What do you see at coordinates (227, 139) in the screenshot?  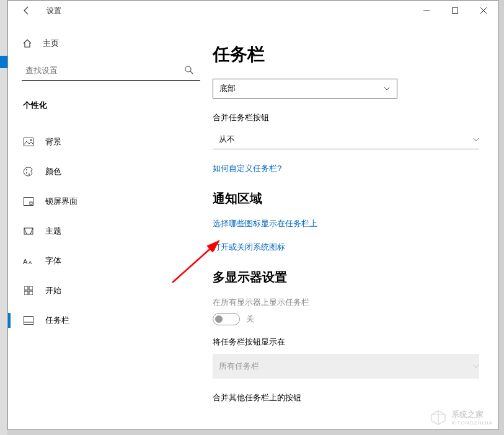 I see `dropdown-value: 从不` at bounding box center [227, 139].